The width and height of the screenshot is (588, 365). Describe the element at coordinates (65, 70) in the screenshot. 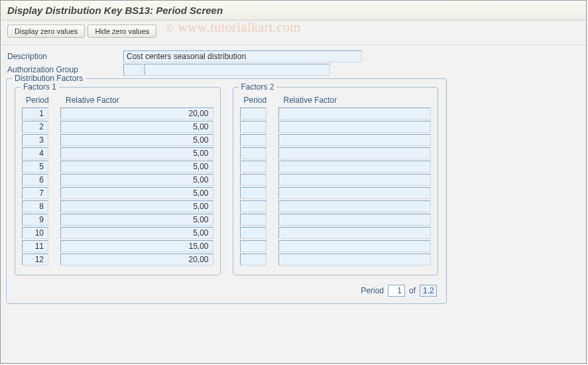

I see `auth-group-label: Authorization Group` at that location.